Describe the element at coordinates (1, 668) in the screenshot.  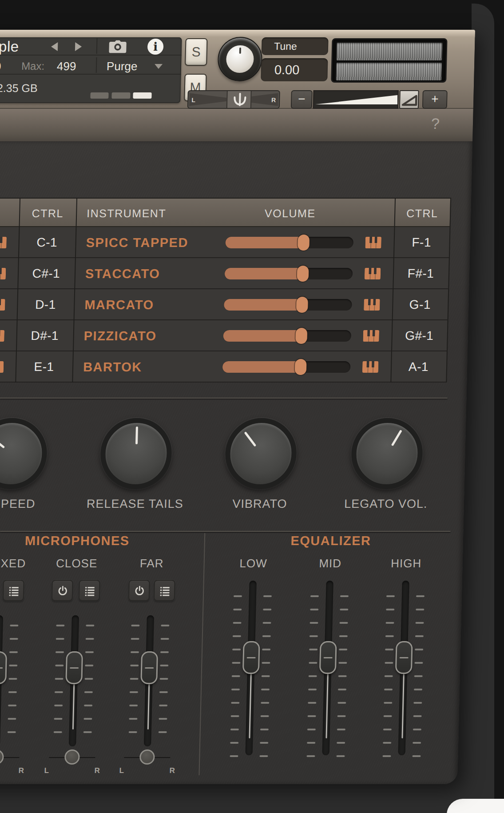
I see `fader-handle-line` at that location.